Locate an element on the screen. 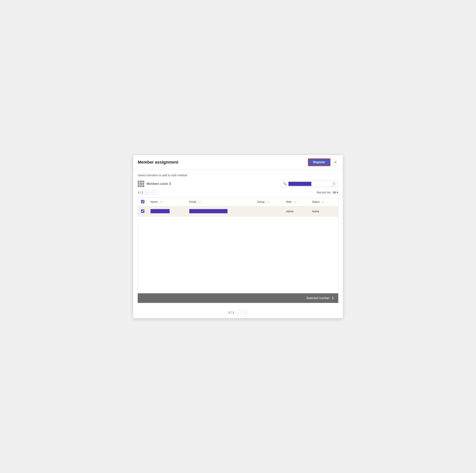  dialog-title: Member assignment is located at coordinates (158, 162).